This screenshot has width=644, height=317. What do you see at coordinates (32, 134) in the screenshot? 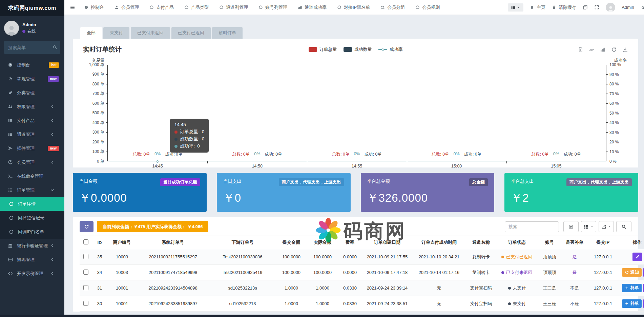
I see `sidebar-item-5: 通道管理` at bounding box center [32, 134].